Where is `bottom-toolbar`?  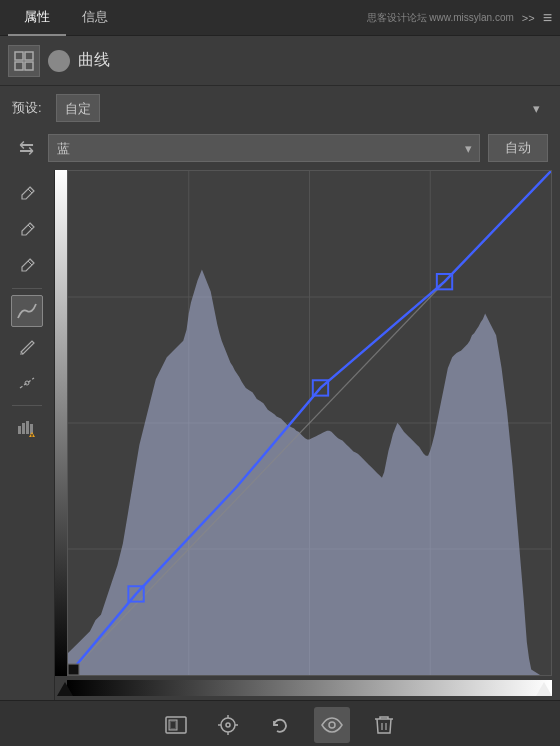 bottom-toolbar is located at coordinates (280, 723).